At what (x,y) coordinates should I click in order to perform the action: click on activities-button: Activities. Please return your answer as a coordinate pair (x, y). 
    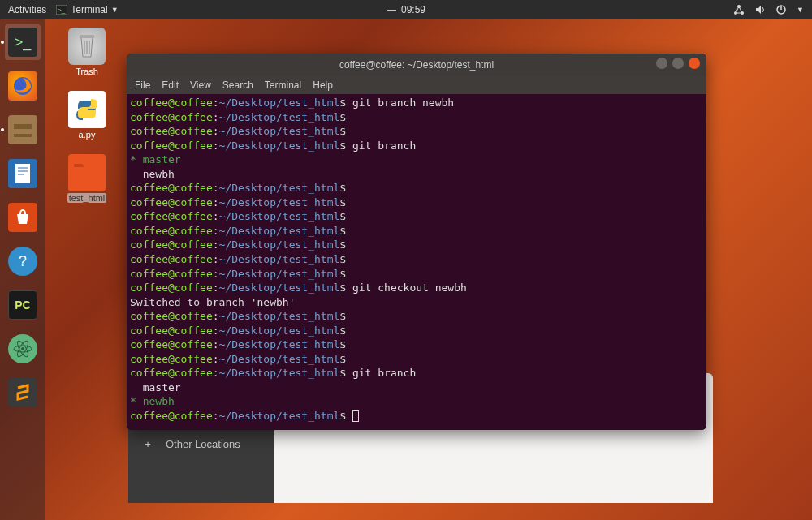
    Looking at the image, I should click on (28, 10).